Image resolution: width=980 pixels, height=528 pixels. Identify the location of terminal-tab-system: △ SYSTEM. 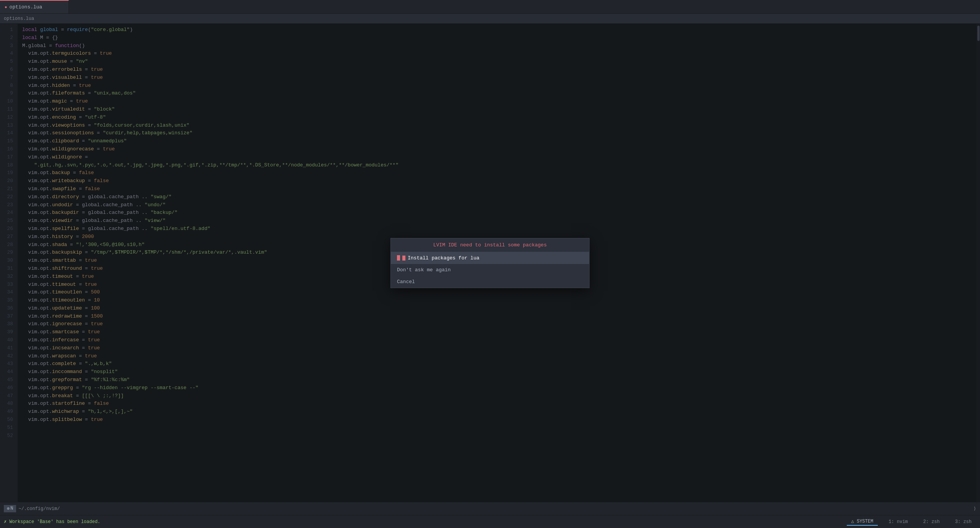
(862, 522).